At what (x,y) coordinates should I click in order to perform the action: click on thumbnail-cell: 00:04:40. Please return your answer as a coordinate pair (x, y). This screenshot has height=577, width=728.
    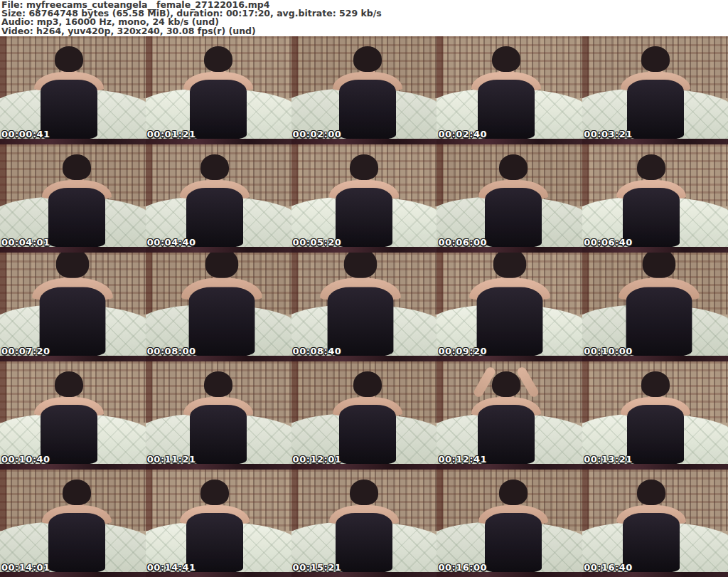
    Looking at the image, I should click on (219, 198).